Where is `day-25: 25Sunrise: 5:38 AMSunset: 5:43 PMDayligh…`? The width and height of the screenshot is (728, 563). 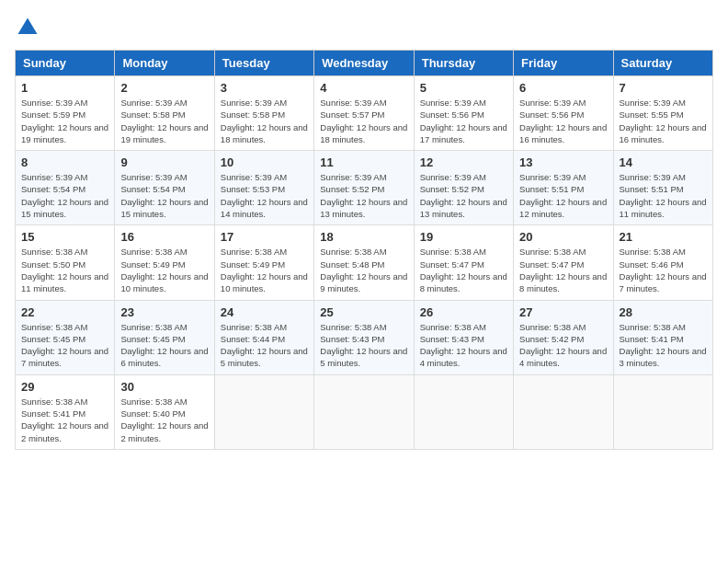 day-25: 25Sunrise: 5:38 AMSunset: 5:43 PMDayligh… is located at coordinates (364, 337).